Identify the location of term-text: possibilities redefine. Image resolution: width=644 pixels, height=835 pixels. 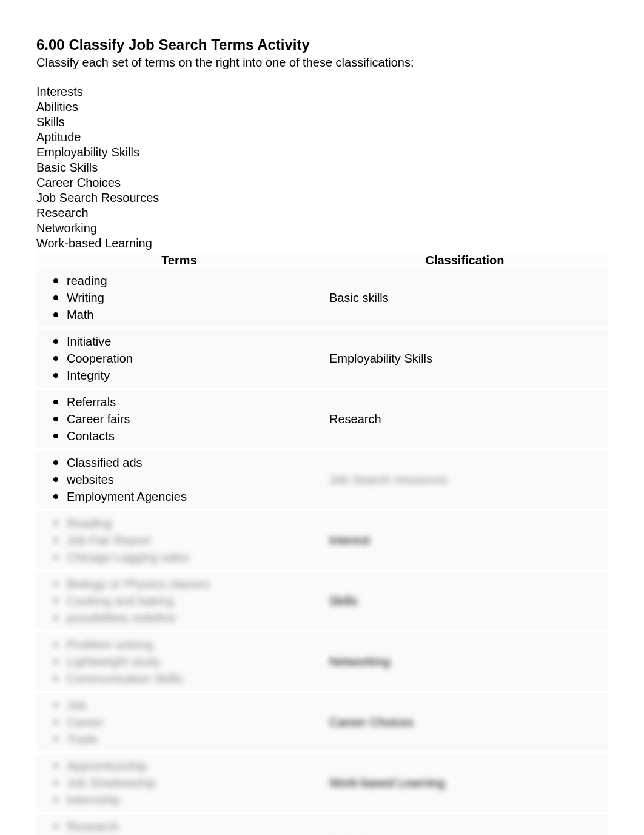
(121, 618).